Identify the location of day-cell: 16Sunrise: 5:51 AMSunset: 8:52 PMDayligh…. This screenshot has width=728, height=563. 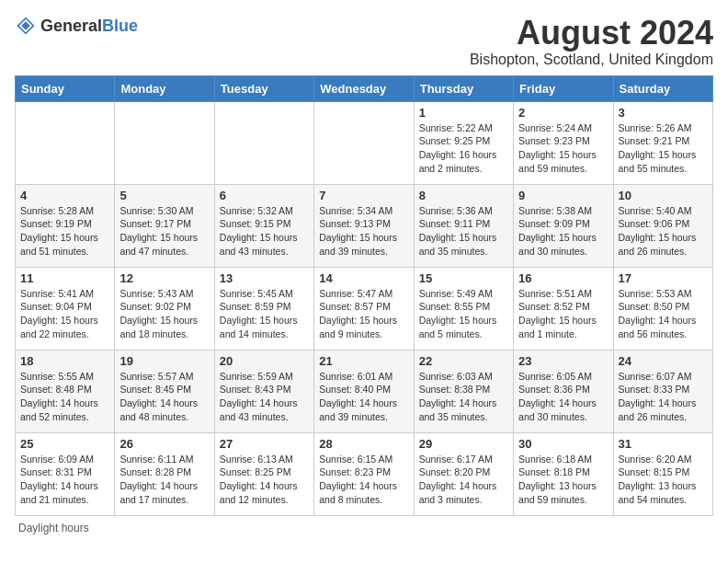
(563, 308).